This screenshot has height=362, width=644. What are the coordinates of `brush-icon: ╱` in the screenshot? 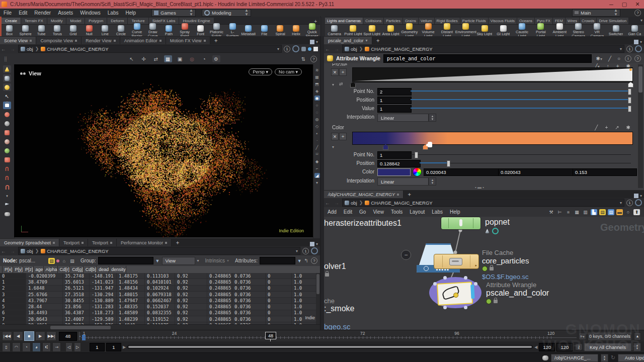 It's located at (610, 58).